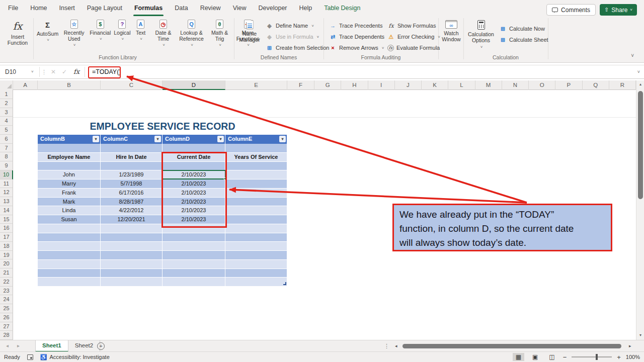 Image resolution: width=644 pixels, height=362 pixels. What do you see at coordinates (565, 357) in the screenshot?
I see `zoom-out-button: −` at bounding box center [565, 357].